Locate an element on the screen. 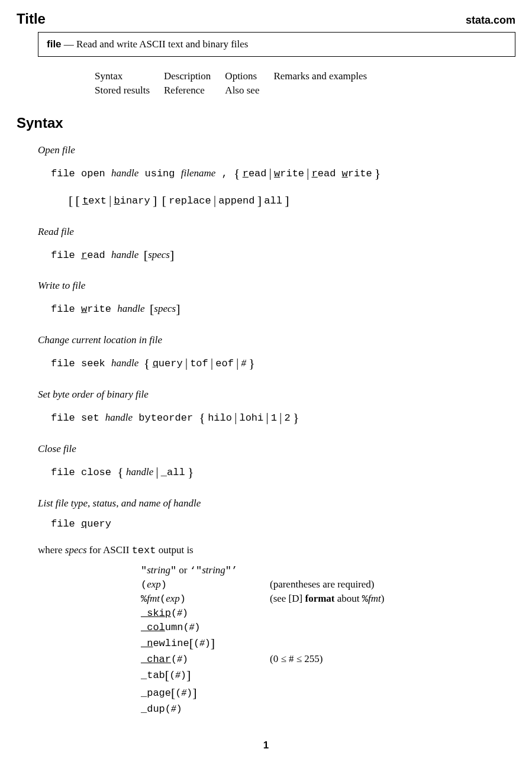 The image size is (532, 778). subhead-write: Write to file is located at coordinates (277, 286).